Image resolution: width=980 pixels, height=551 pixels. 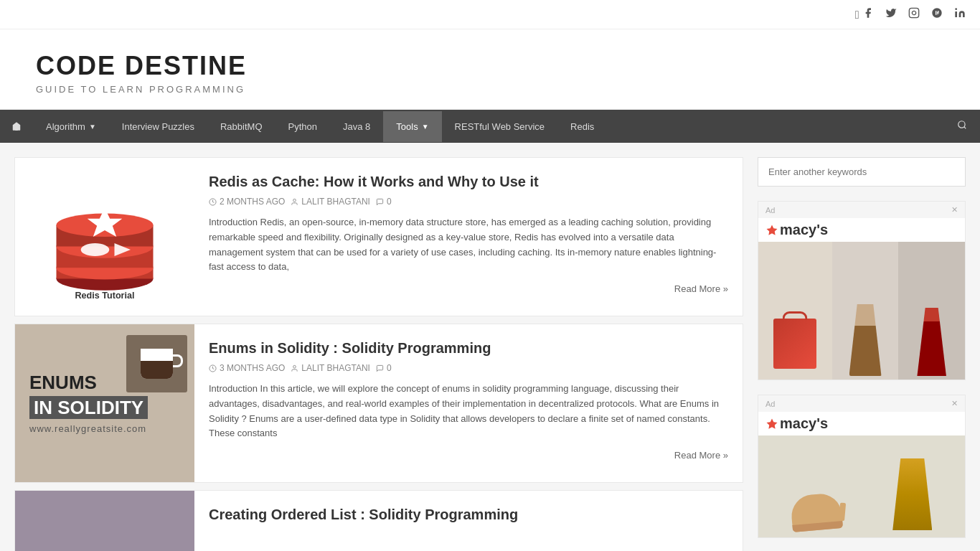 I want to click on nav-tools: Tools ▼, so click(x=412, y=126).